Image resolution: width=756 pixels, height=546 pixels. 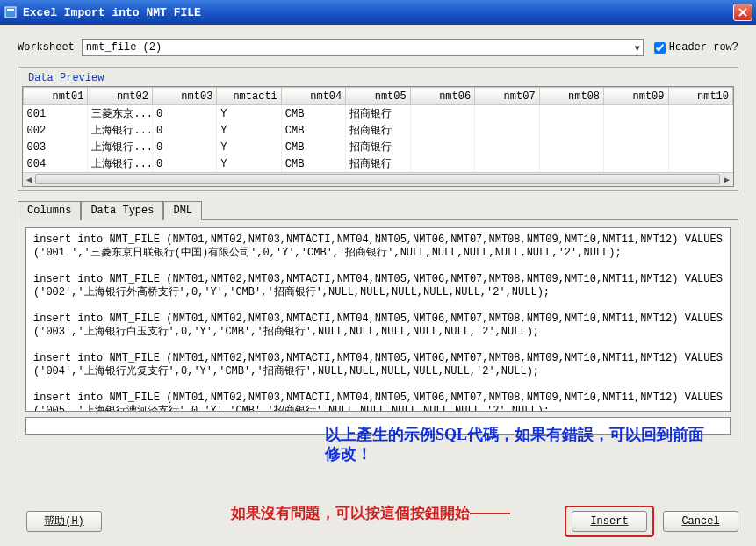 I want to click on insert-highlight: Insert, so click(x=609, y=521).